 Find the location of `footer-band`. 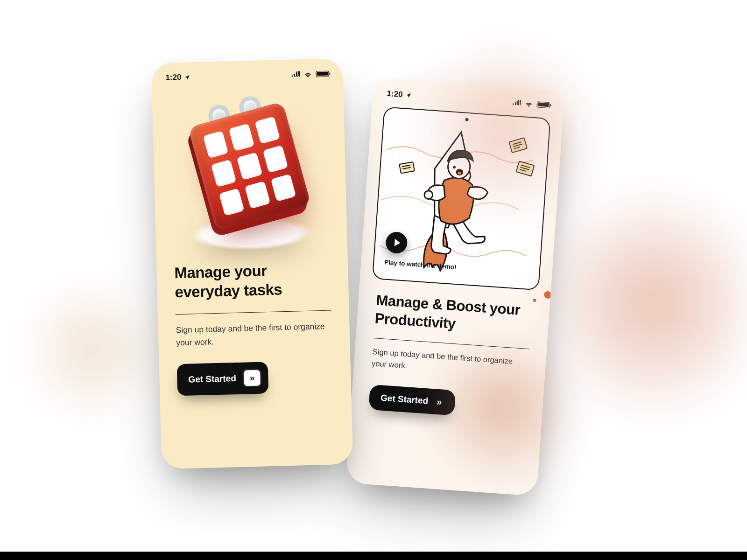

footer-band is located at coordinates (374, 556).